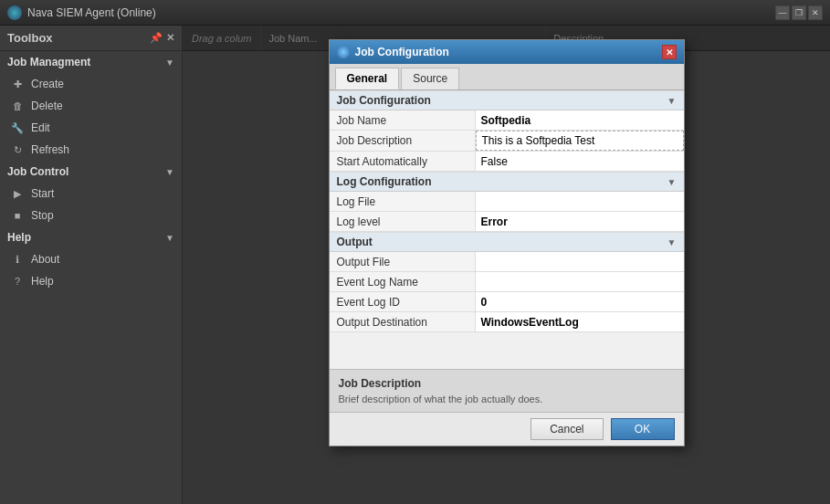 The width and height of the screenshot is (830, 504). Describe the element at coordinates (50, 150) in the screenshot. I see `refresh-label: Refresh` at that location.